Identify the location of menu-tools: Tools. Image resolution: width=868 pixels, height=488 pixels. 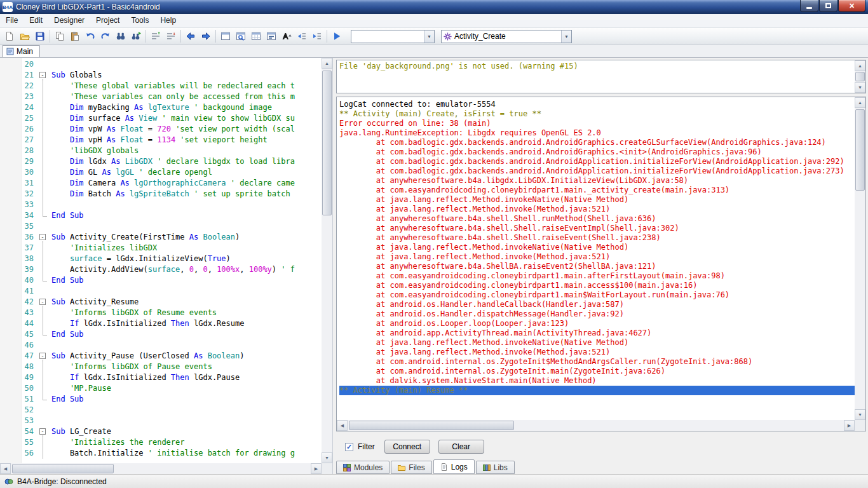
(140, 20).